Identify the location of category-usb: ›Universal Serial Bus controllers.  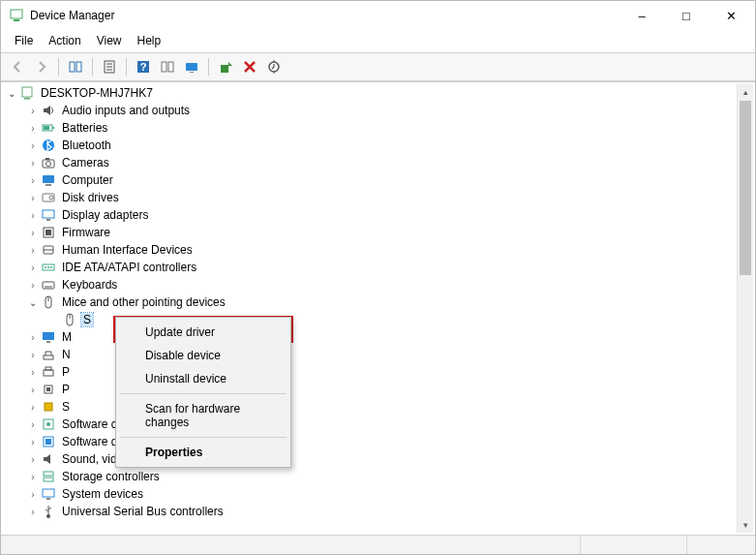
(379, 511).